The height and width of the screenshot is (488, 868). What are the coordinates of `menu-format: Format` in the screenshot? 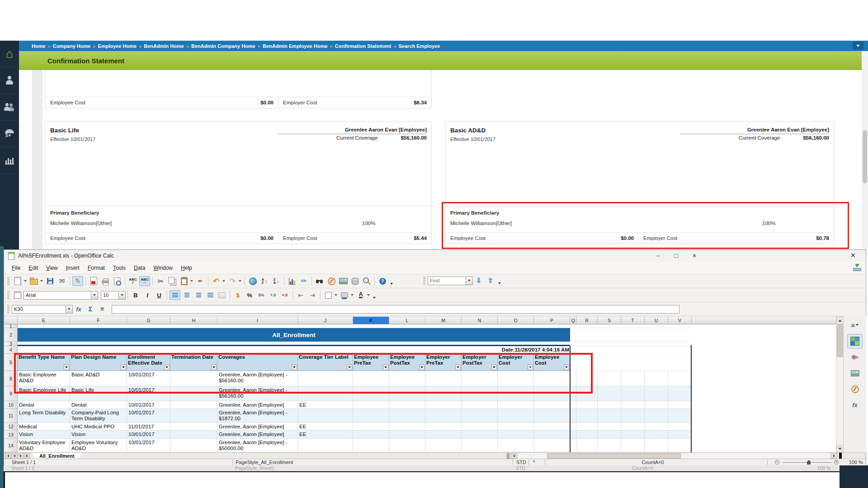 It's located at (96, 268).